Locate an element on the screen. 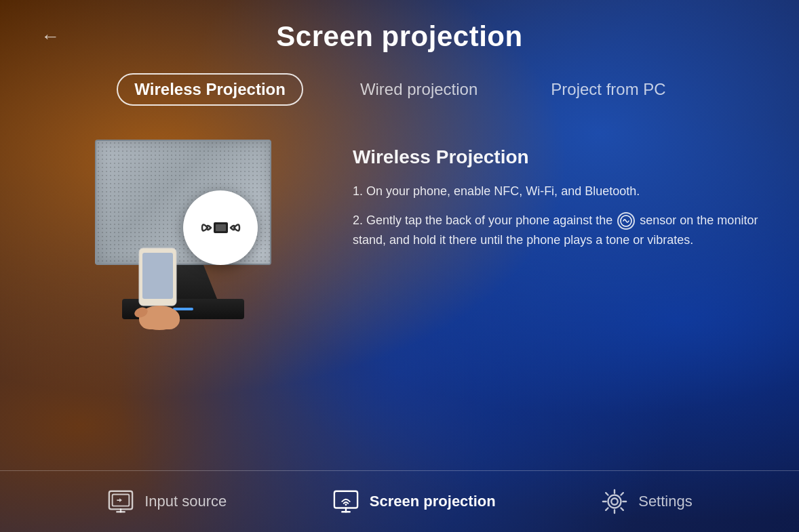 The height and width of the screenshot is (532, 799). nav-settings-label: Settings is located at coordinates (665, 502).